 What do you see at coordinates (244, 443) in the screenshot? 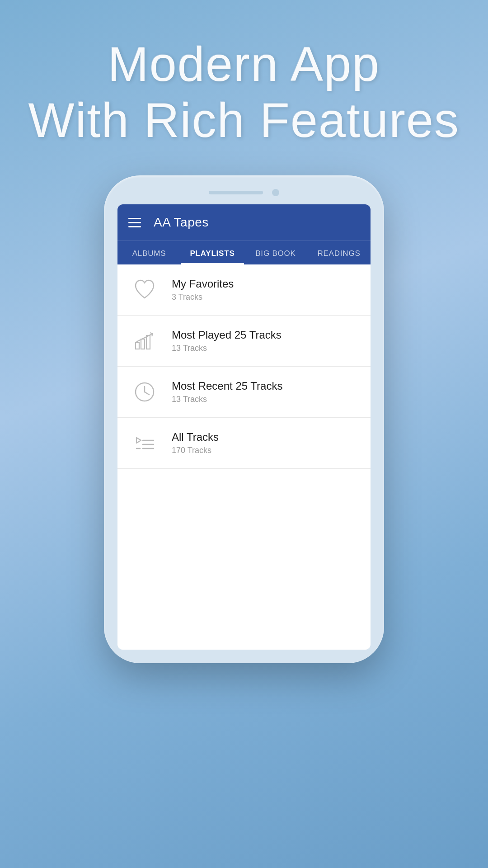
I see `playlist-item-all-tracks: All Tracks 170 Tracks` at bounding box center [244, 443].